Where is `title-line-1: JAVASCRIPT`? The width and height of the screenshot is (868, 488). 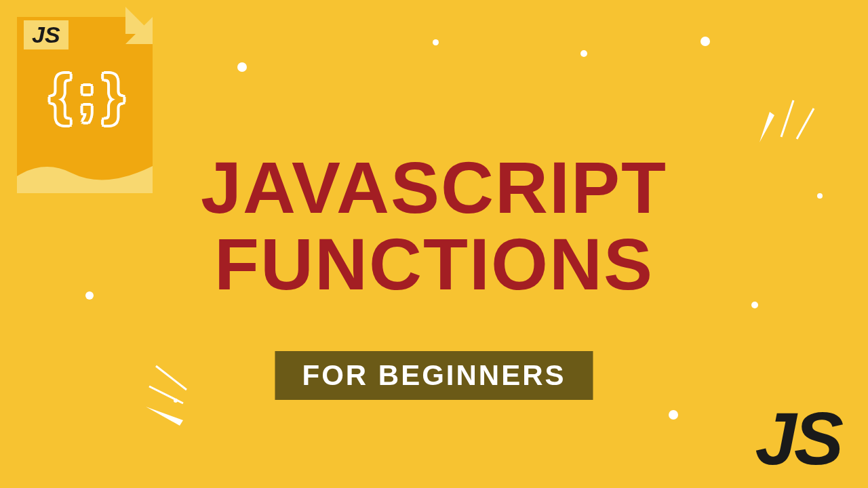 title-line-1: JAVASCRIPT is located at coordinates (434, 187).